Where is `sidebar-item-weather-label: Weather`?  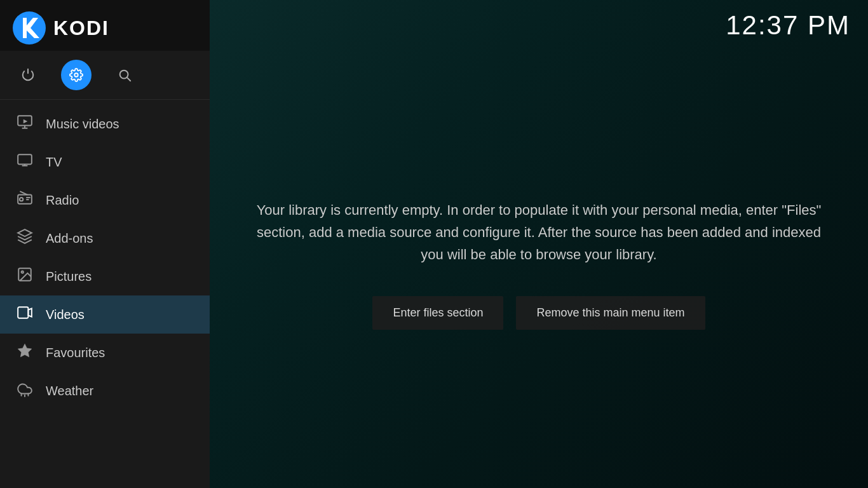 sidebar-item-weather-label: Weather is located at coordinates (70, 391).